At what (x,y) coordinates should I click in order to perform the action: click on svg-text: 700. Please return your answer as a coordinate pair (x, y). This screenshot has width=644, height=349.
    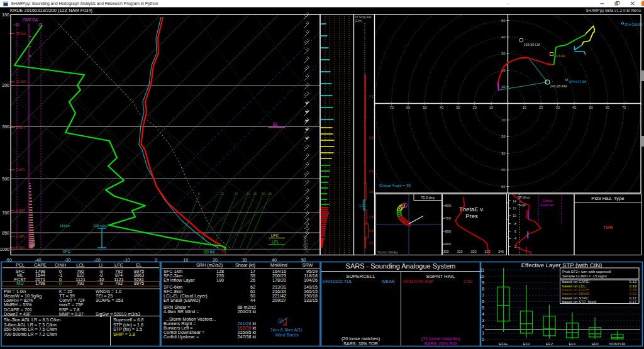
    Looking at the image, I should click on (448, 218).